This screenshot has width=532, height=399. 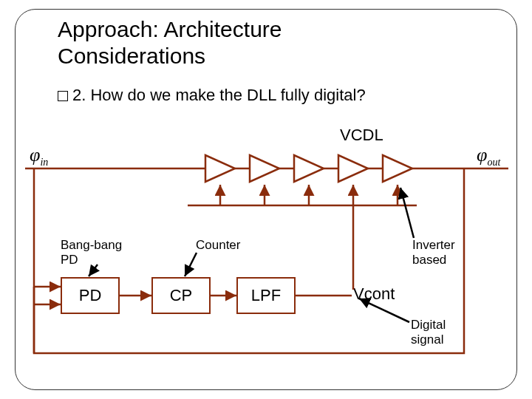 What do you see at coordinates (90, 296) in the screenshot?
I see `pd-block: PD` at bounding box center [90, 296].